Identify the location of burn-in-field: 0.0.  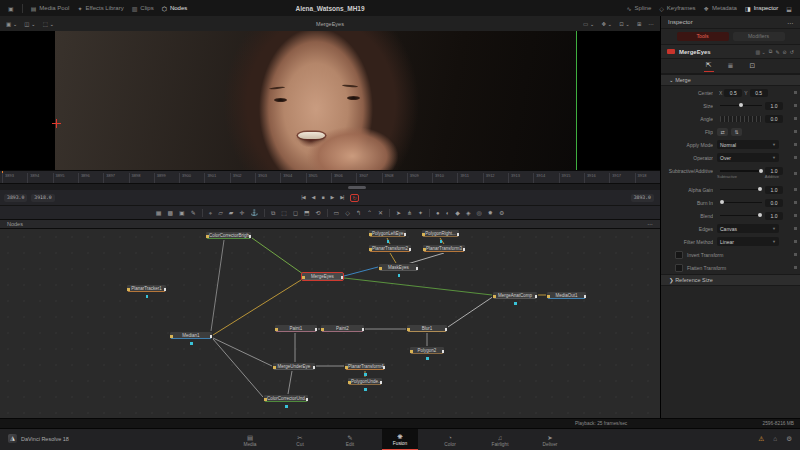
(774, 203).